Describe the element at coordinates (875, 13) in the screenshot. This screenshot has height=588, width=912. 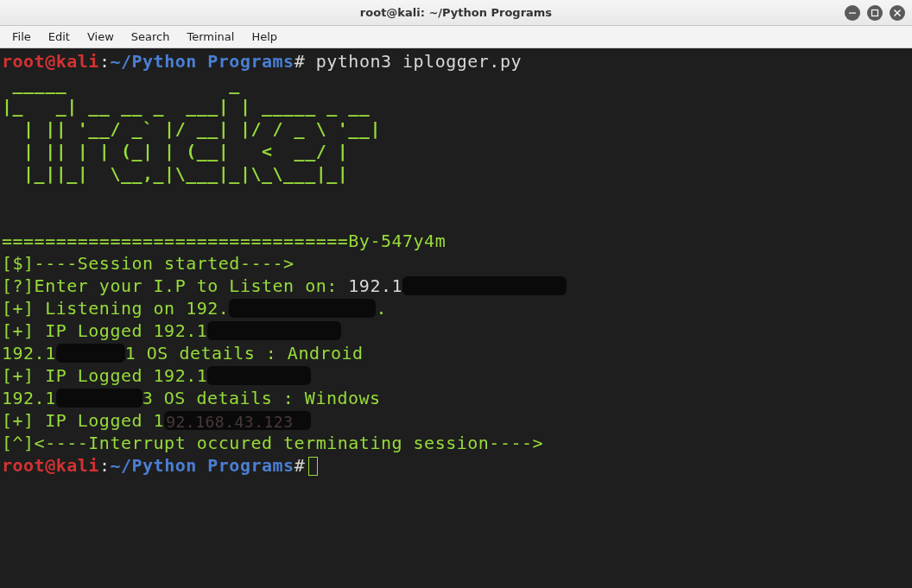
I see `maximize-icon` at that location.